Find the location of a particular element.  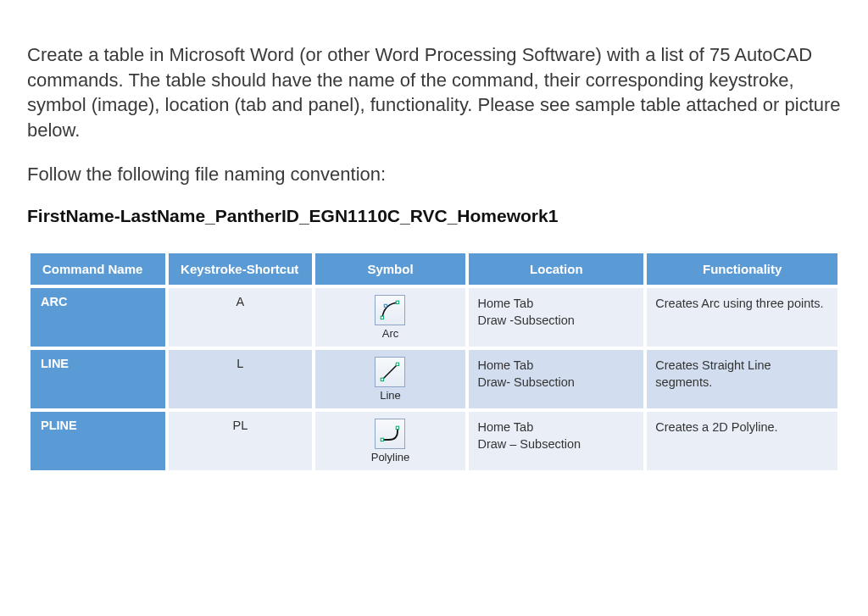

symbol-label: Arc is located at coordinates (390, 334).